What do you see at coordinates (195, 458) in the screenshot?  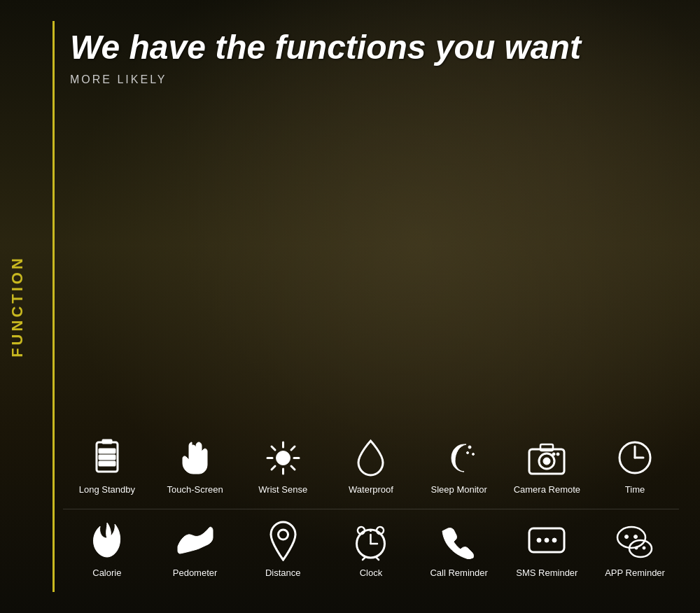 I see `touch-icon` at bounding box center [195, 458].